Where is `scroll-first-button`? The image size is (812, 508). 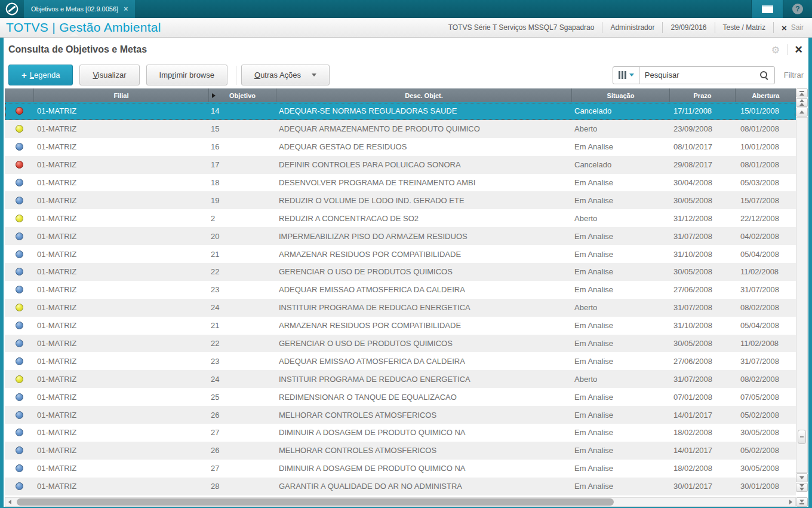 scroll-first-button is located at coordinates (802, 93).